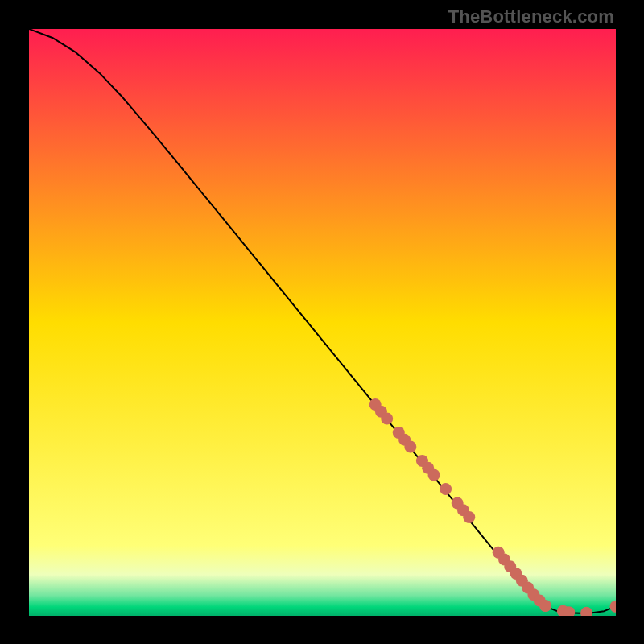 The image size is (644, 644). I want to click on watermark-text: TheBottleneck.com, so click(531, 17).